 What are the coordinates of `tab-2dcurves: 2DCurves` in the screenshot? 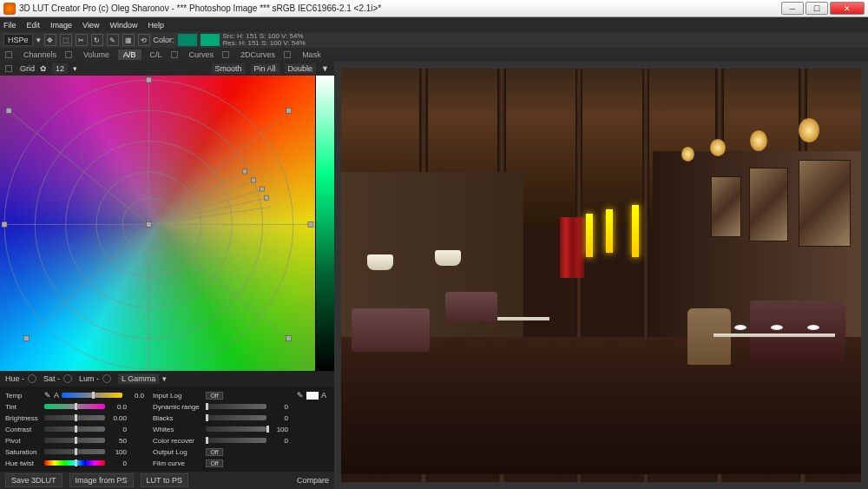 It's located at (258, 55).